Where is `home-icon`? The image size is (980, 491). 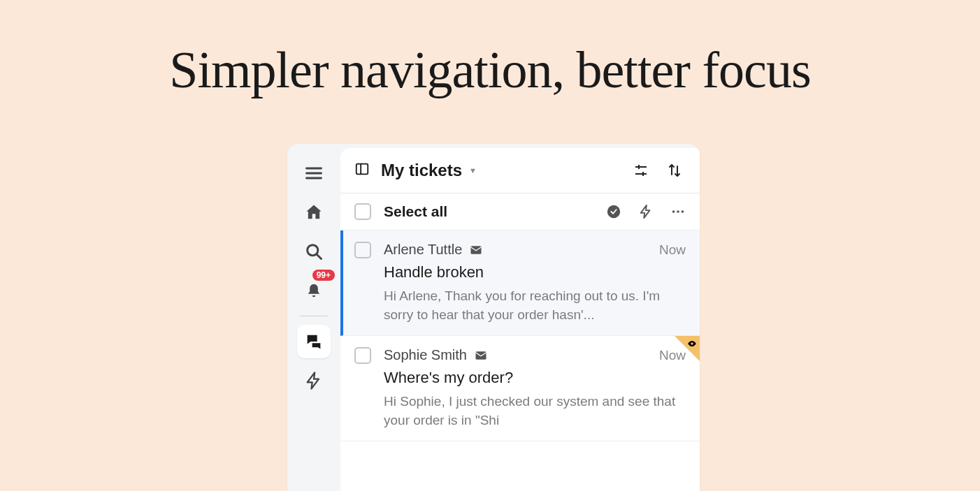
home-icon is located at coordinates (314, 212).